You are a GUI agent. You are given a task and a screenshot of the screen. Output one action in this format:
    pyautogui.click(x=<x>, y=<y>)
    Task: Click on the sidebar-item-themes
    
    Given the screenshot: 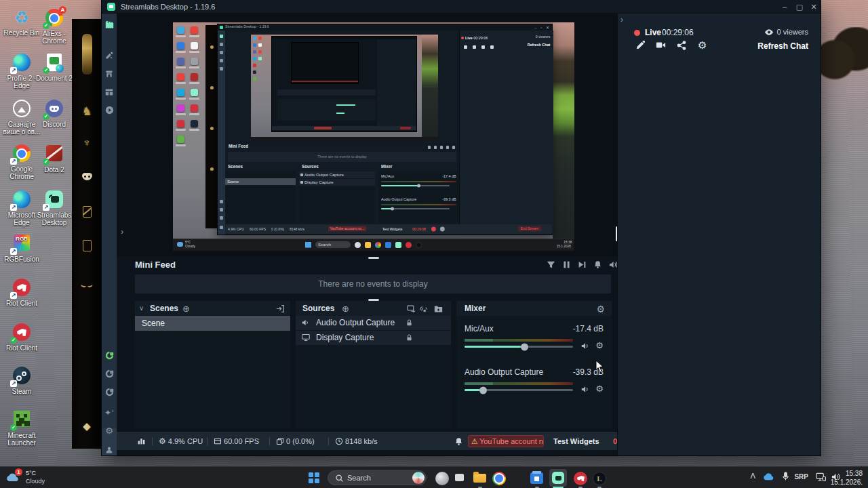 What is the action you would take?
    pyautogui.click(x=109, y=56)
    